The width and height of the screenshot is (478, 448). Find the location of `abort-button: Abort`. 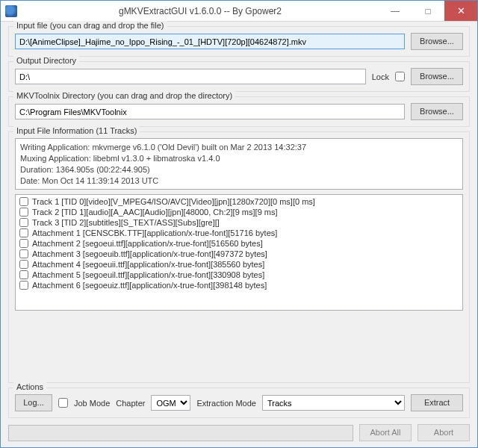

abort-button: Abort is located at coordinates (444, 433).